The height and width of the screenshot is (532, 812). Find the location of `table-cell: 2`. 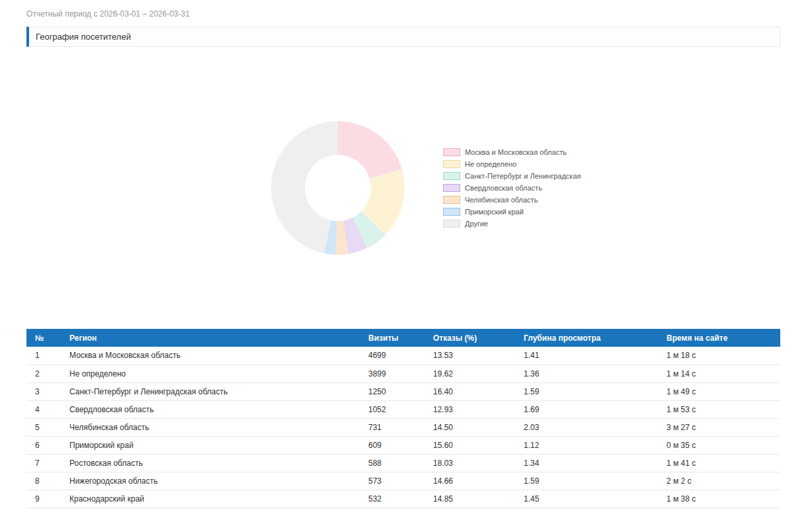

table-cell: 2 is located at coordinates (44, 373).